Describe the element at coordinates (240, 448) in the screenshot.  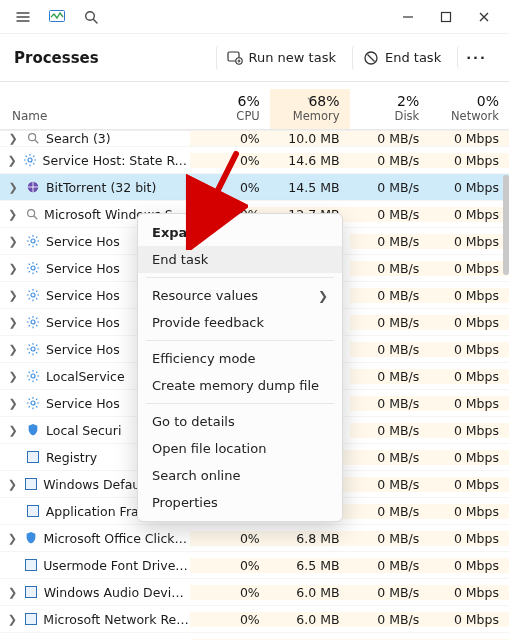
I see `context-menu-open-file-location: Open file location` at that location.